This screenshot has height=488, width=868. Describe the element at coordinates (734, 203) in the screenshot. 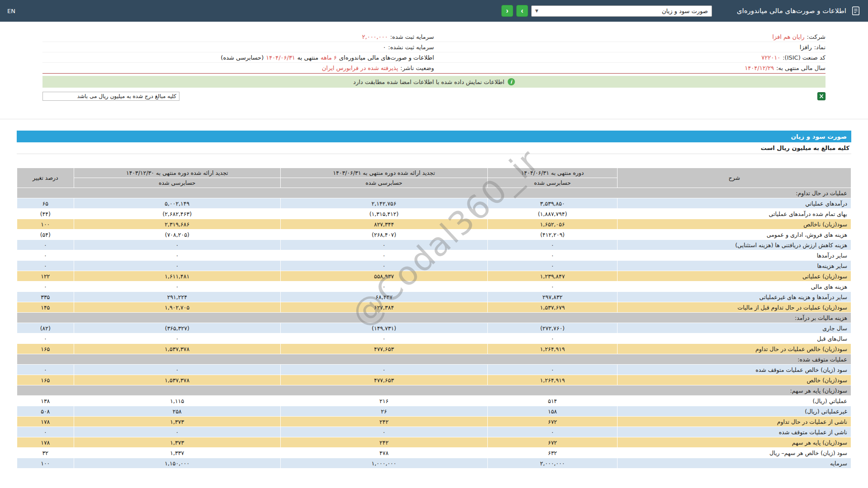

I see `row-label: درآمدهاي عملياتي` at that location.